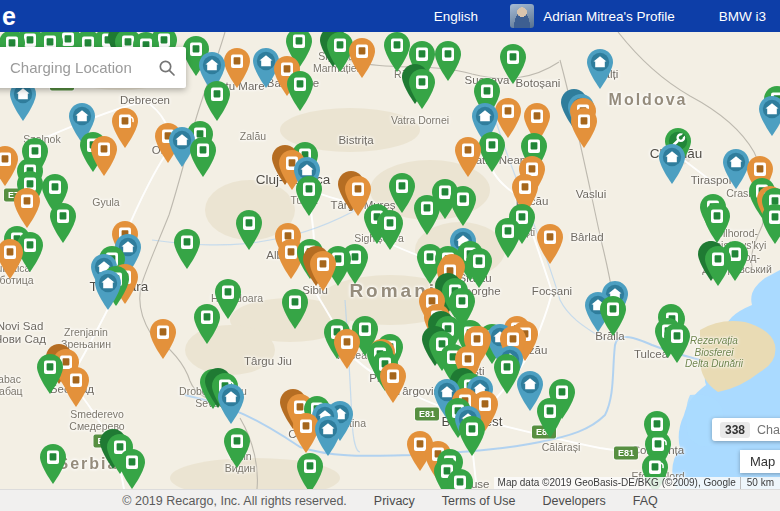  I want to click on search-box, so click(93, 68).